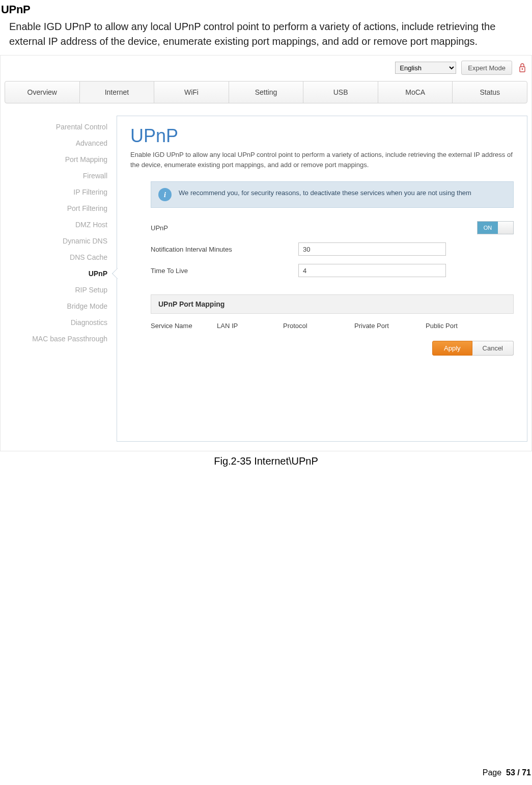 The height and width of the screenshot is (785, 532). Describe the element at coordinates (225, 271) in the screenshot. I see `ttl-label: Time To Live` at that location.